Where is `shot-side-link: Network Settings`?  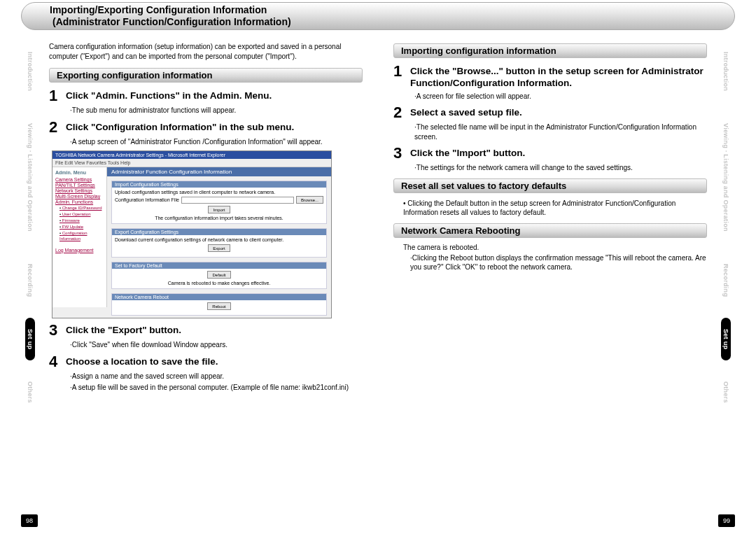
shot-side-link: Network Settings is located at coordinates (80, 190).